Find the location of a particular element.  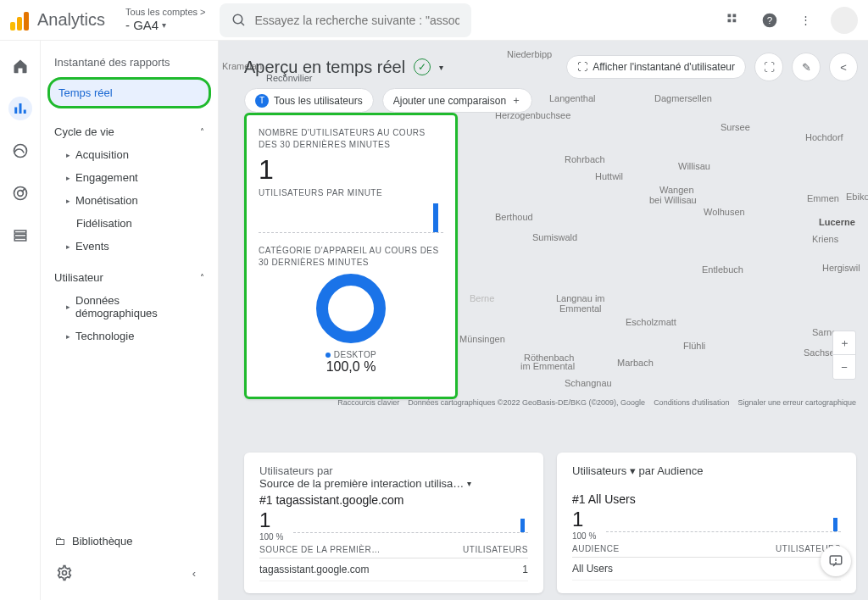

chip-add-comparison: Ajouter une comparaison＋ is located at coordinates (458, 100).